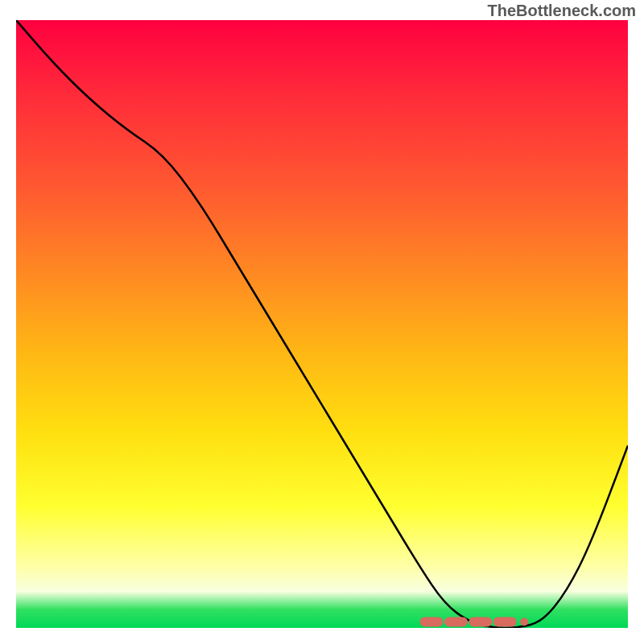 The height and width of the screenshot is (644, 644). Describe the element at coordinates (524, 621) in the screenshot. I see `marker-band-dot` at that location.